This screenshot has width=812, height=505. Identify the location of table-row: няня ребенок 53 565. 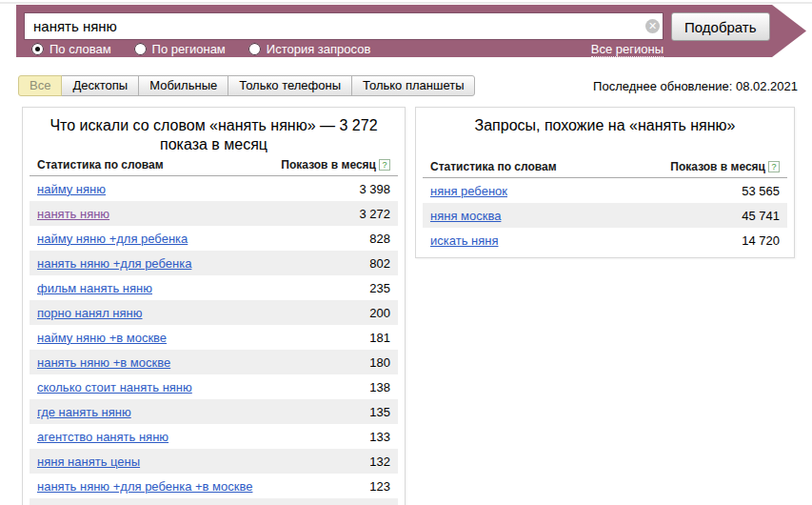
(605, 191).